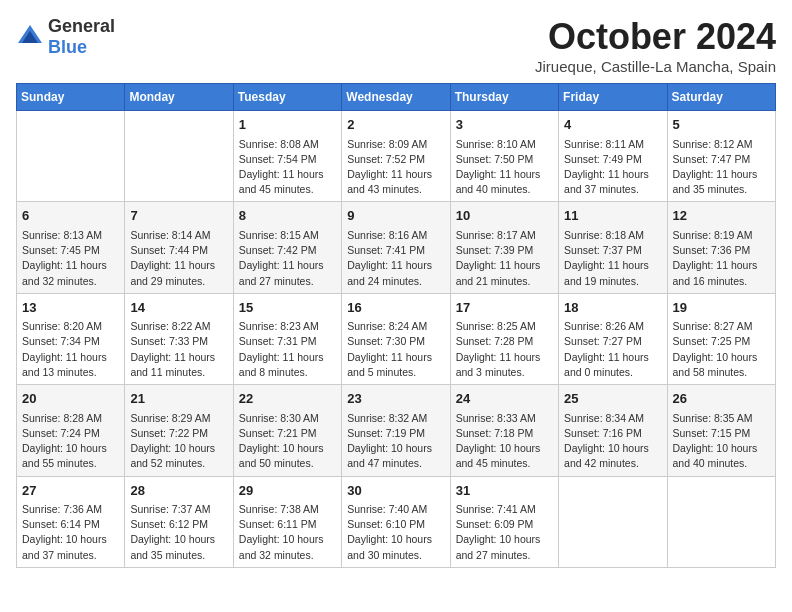 This screenshot has height=612, width=792. Describe the element at coordinates (287, 338) in the screenshot. I see `calendar-day-cell: 15Sunrise: 8:23 AM Sunset: 7:31 PM Dayli…` at that location.